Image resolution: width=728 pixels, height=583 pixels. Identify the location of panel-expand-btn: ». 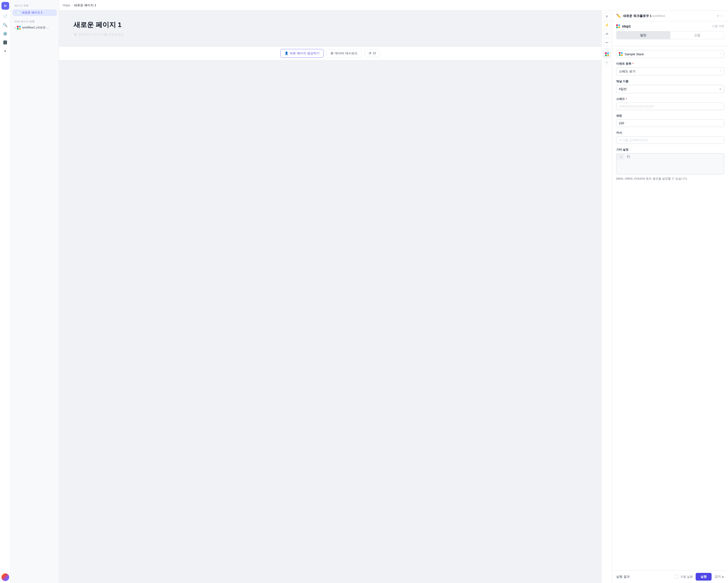
(718, 16).